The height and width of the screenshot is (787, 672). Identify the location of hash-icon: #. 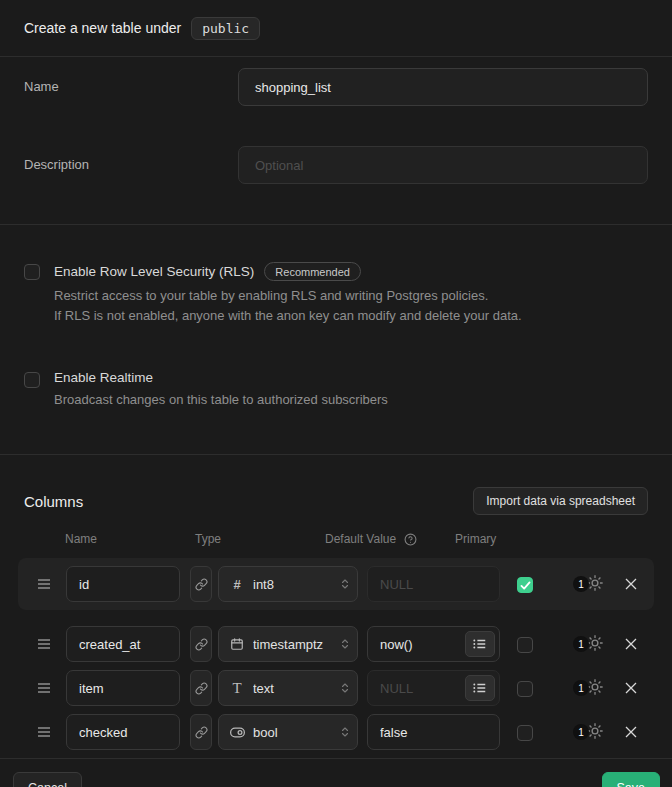
(237, 584).